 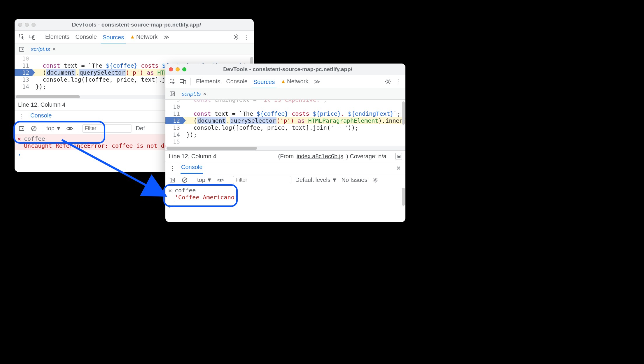 What do you see at coordinates (316, 180) in the screenshot?
I see `log-levels-select: Default levels▼` at bounding box center [316, 180].